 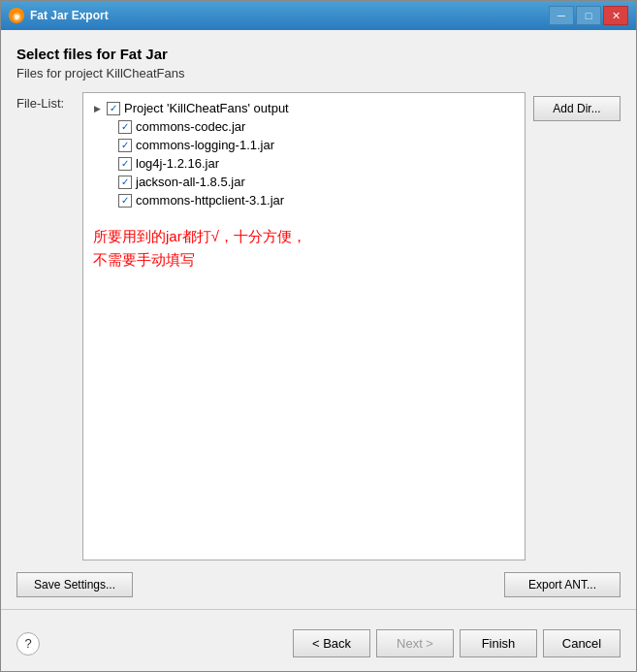 I want to click on tree-root-item: ▶ ✓ Project 'KillCheatFans' output, so click(x=304, y=109).